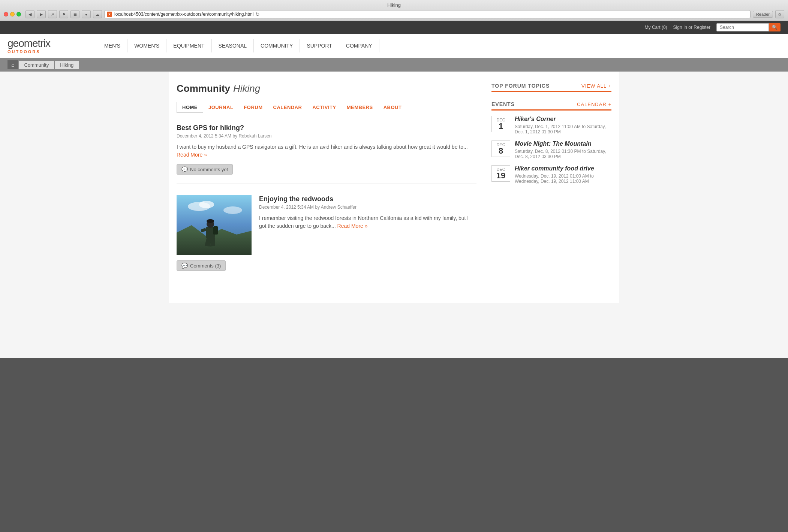  I want to click on breadcrumb-home: ⌂, so click(13, 65).